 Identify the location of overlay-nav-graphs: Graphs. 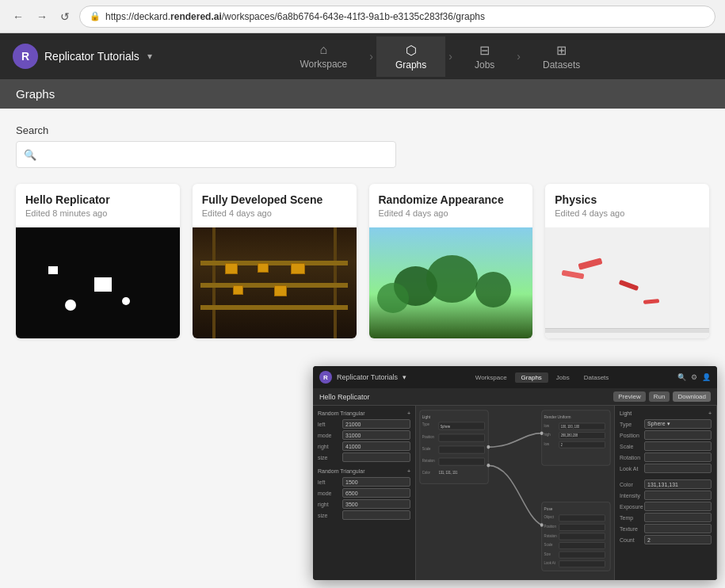
(532, 377).